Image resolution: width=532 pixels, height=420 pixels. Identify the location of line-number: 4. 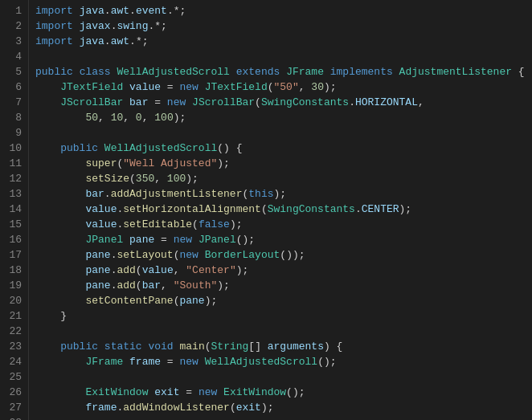
(14, 56).